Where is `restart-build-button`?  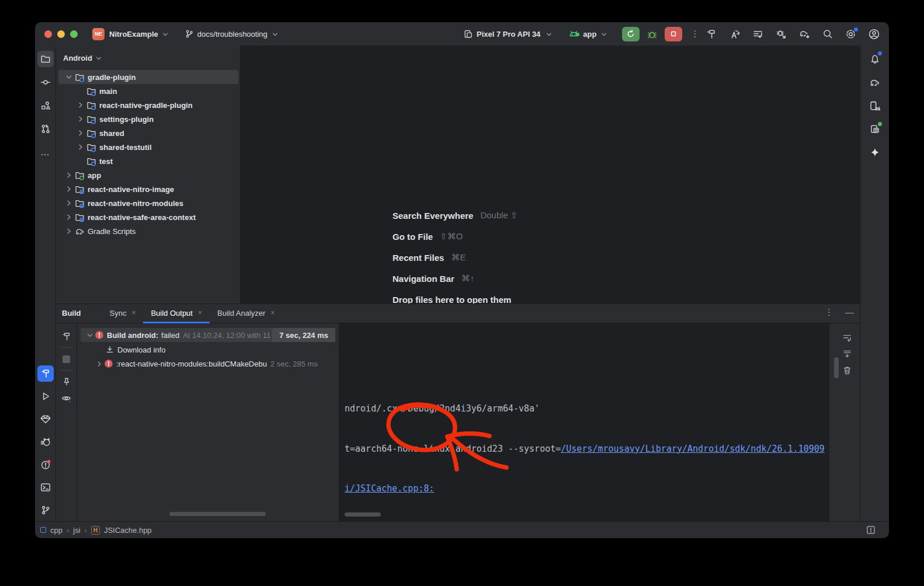
restart-build-button is located at coordinates (67, 336).